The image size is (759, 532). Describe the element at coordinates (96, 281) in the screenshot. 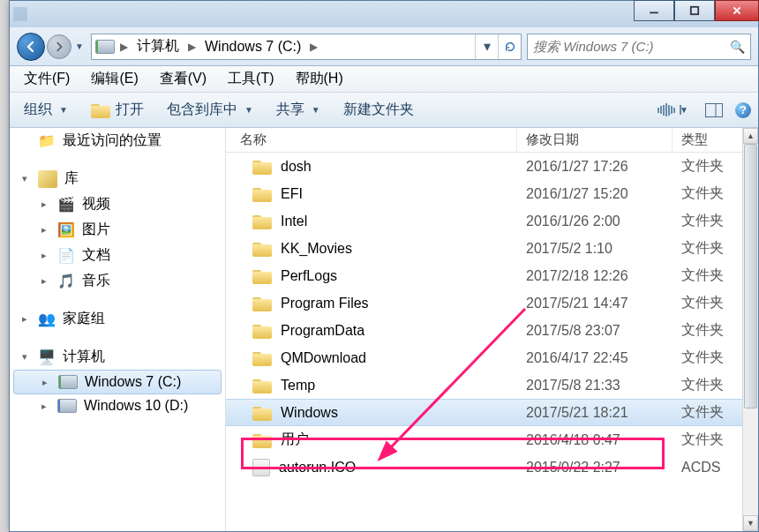

I see `sidebar-item-label: 音乐` at that location.